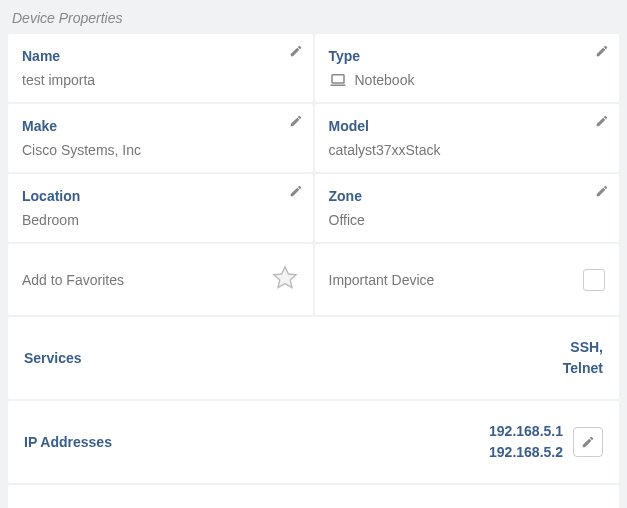  I want to click on label-location: Location, so click(160, 196).